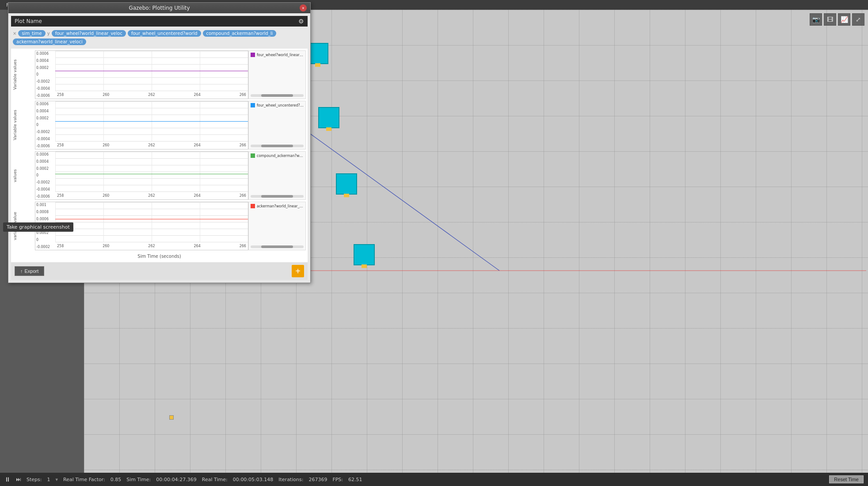 The width and height of the screenshot is (868, 486). Describe the element at coordinates (45, 125) in the screenshot. I see `chart-y-labels-2: 0.0006 0.0004 0.0002 0 -0.0002 -0.0004 -…` at that location.